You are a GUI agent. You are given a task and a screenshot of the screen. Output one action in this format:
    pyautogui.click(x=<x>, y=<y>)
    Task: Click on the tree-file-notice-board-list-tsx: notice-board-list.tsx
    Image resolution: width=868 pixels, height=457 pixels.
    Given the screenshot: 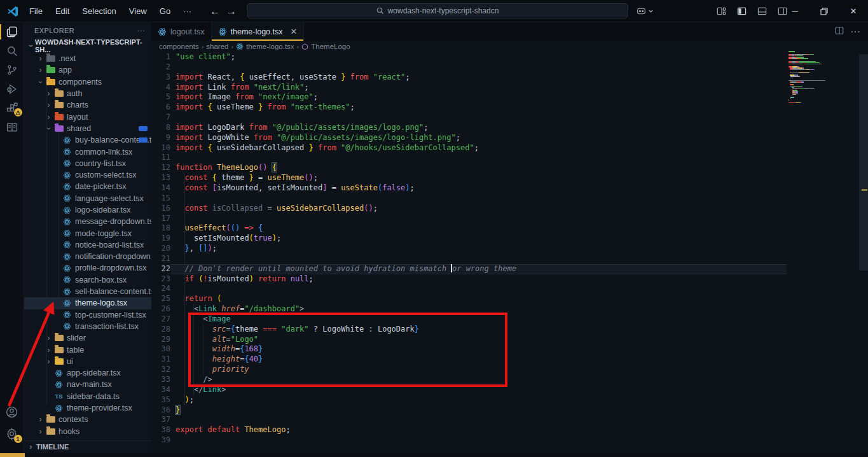 What is the action you would take?
    pyautogui.click(x=88, y=245)
    